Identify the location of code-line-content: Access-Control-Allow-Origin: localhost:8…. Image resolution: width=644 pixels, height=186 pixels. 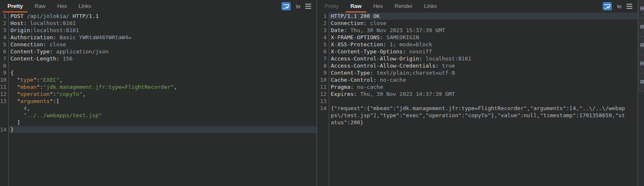
(484, 58).